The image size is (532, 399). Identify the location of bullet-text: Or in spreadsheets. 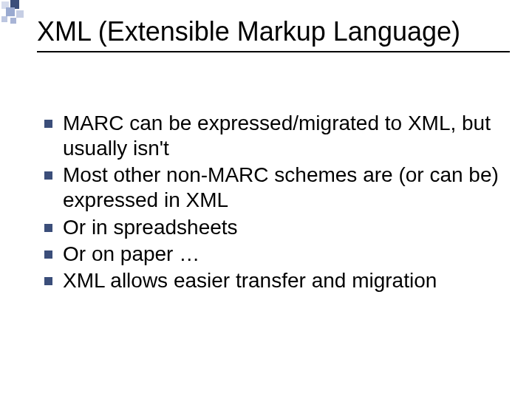
(151, 228).